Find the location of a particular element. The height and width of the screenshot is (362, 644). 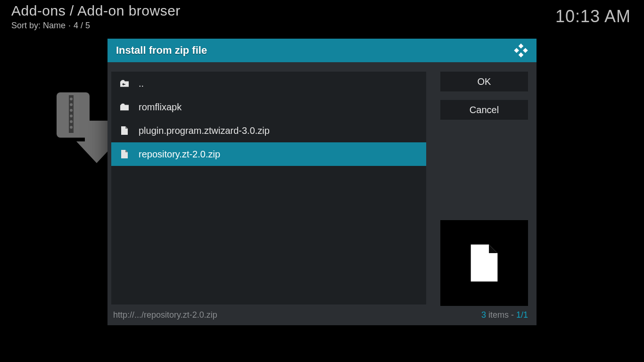

ok-button: OK is located at coordinates (484, 82).